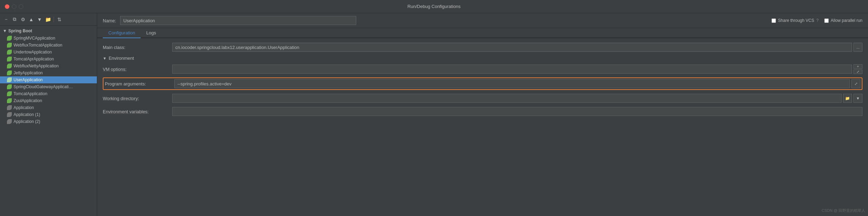 The height and width of the screenshot is (216, 868). Describe the element at coordinates (109, 21) in the screenshot. I see `name-label: Name:` at that location.